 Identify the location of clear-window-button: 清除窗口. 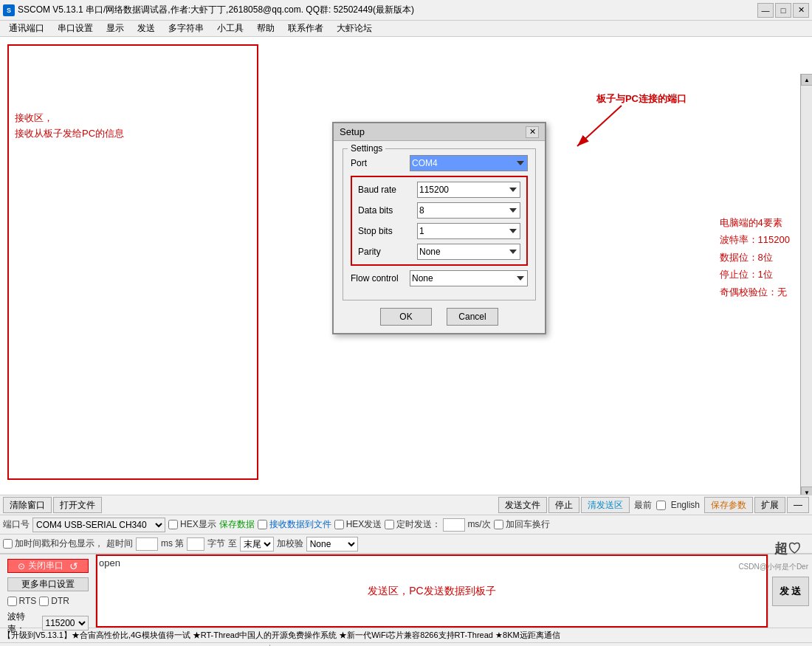
(27, 505).